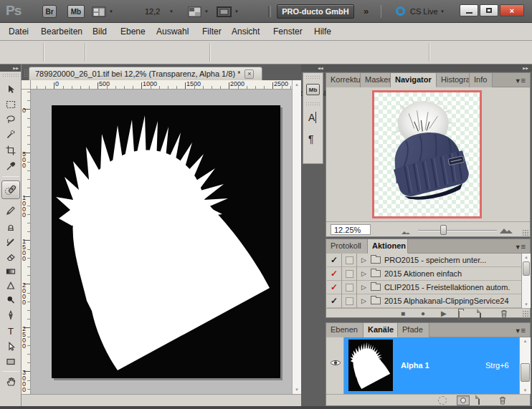 This screenshot has height=409, width=532. I want to click on tab-histogramm: Histogra, so click(453, 80).